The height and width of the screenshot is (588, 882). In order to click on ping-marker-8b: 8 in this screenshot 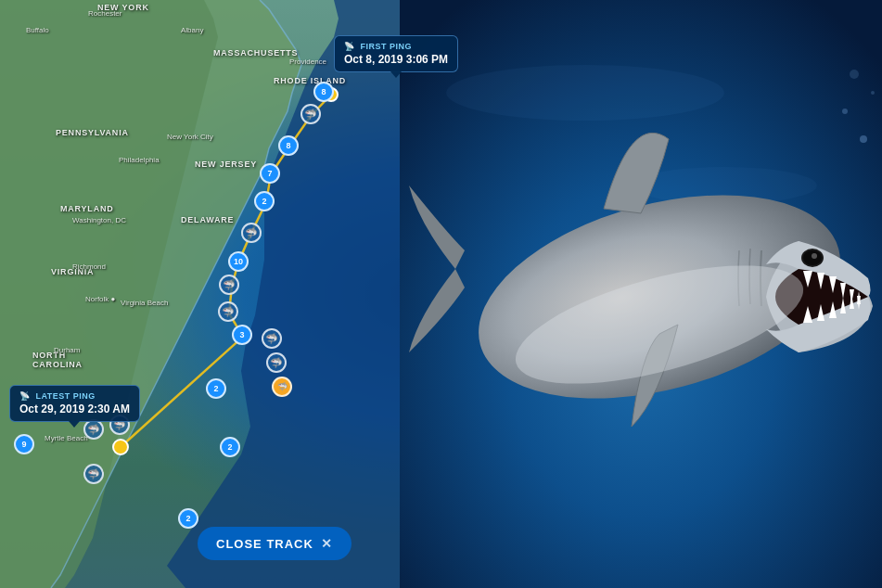, I will do `click(288, 146)`.